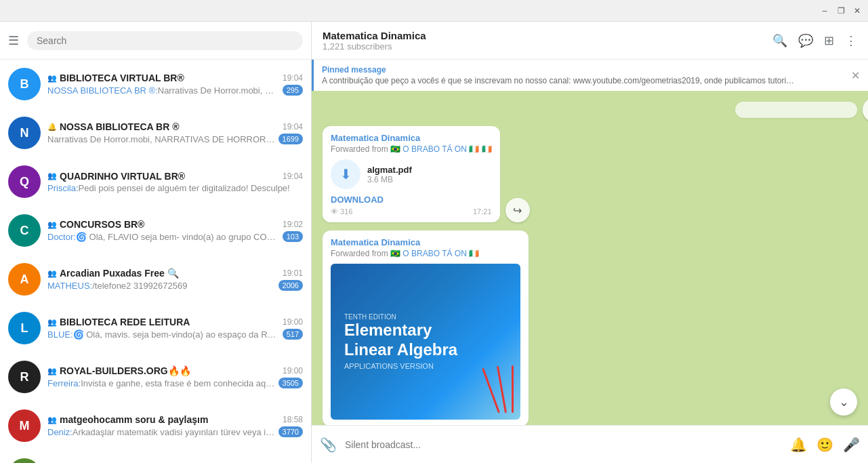  Describe the element at coordinates (426, 254) in the screenshot. I see `msg-forward-2: Forwarded from 🇧🇷 O BRABO TÁ ON 🇮🇪` at that location.